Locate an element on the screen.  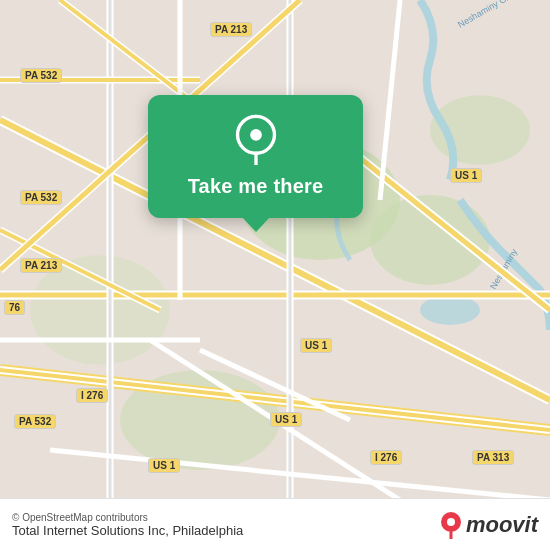
take-me-there-button: Take me there is located at coordinates (256, 186).